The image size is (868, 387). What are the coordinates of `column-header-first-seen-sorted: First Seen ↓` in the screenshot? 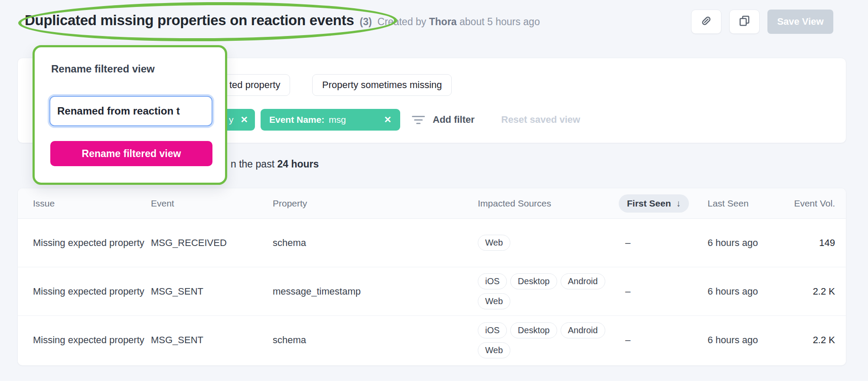 It's located at (654, 203).